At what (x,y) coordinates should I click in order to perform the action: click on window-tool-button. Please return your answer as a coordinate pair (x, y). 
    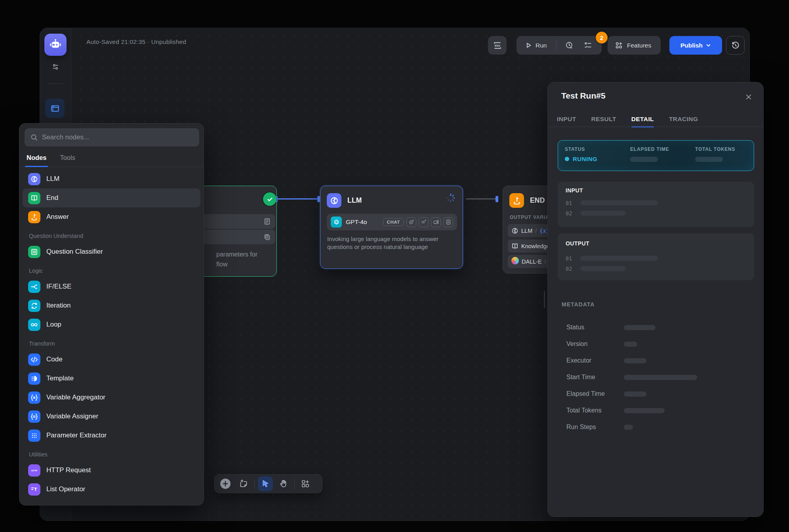
    Looking at the image, I should click on (55, 108).